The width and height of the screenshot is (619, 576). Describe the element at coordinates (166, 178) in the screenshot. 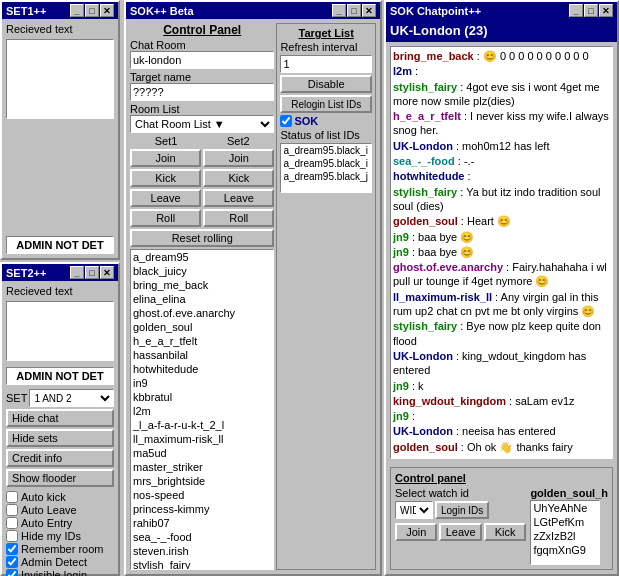

I see `kick1-btn: Kick` at that location.